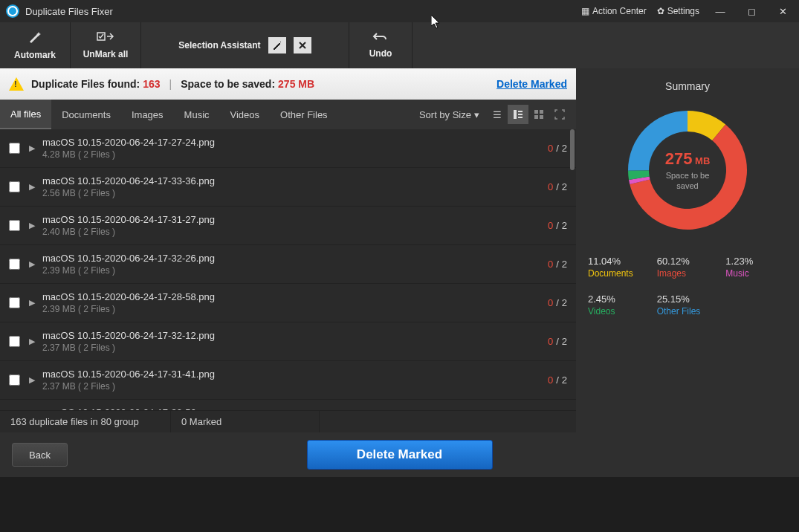 This screenshot has height=532, width=799. I want to click on tab-row: All files Documents Images Music Videos …, so click(288, 114).